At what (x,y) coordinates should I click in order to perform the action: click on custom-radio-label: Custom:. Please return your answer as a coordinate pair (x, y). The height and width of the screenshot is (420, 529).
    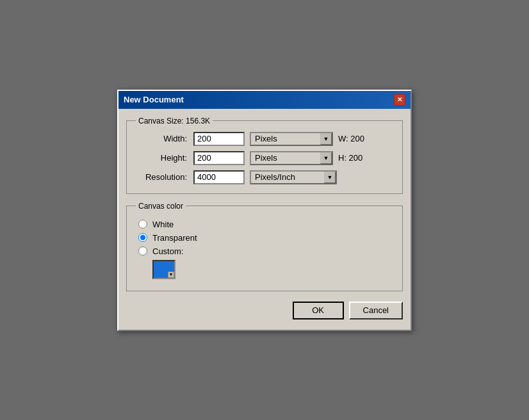
    Looking at the image, I should click on (168, 251).